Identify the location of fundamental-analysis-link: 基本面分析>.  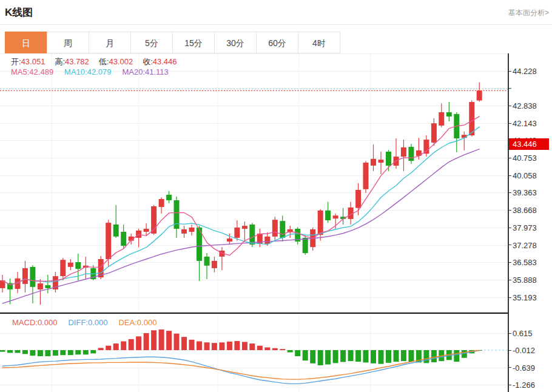
(529, 13).